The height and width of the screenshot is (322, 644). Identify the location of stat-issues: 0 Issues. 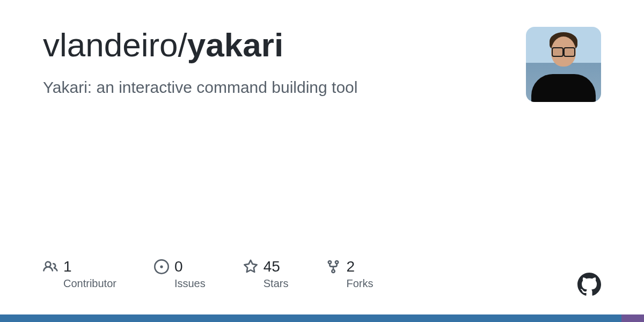
(180, 274).